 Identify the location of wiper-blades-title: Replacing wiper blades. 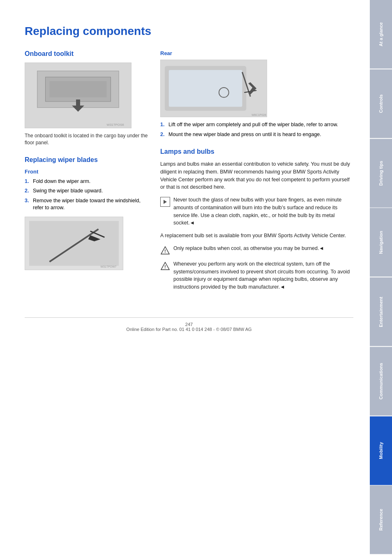
(86, 160).